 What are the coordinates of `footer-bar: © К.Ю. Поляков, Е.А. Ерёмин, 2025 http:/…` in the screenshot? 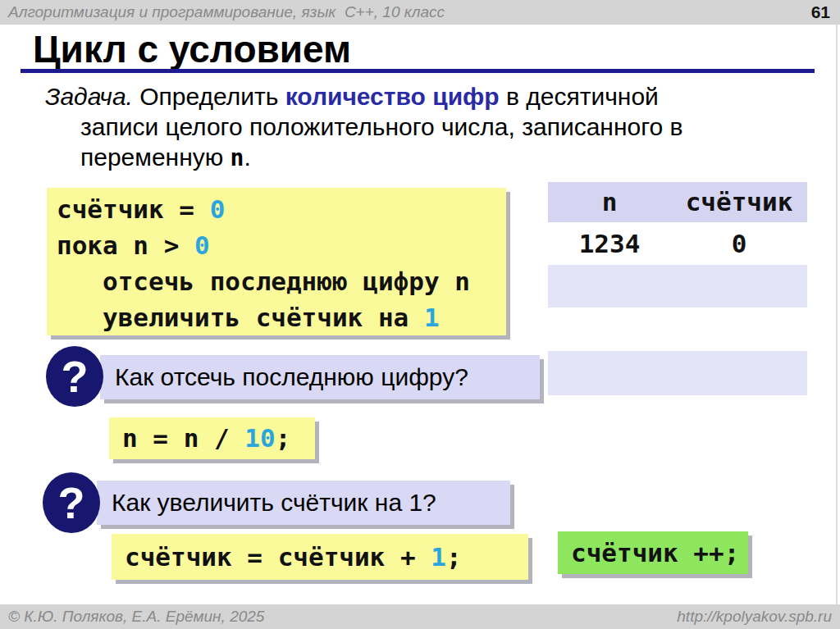 It's located at (420, 617).